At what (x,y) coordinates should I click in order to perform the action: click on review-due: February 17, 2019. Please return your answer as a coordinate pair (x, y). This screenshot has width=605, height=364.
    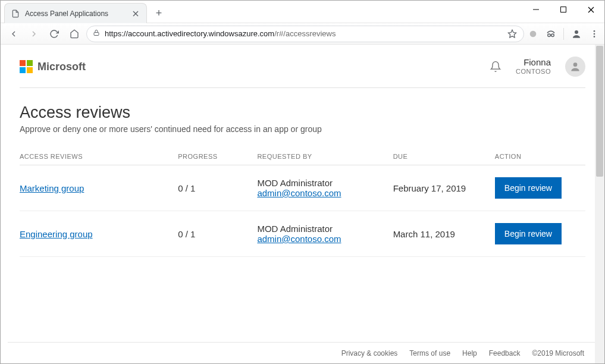
    Looking at the image, I should click on (444, 188).